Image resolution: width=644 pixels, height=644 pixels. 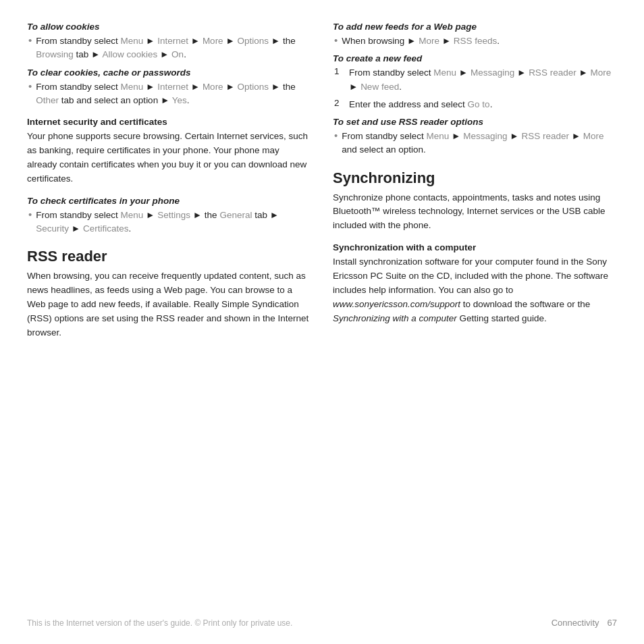 What do you see at coordinates (169, 122) in the screenshot?
I see `internet-security-heading: Internet security and certificates` at bounding box center [169, 122].